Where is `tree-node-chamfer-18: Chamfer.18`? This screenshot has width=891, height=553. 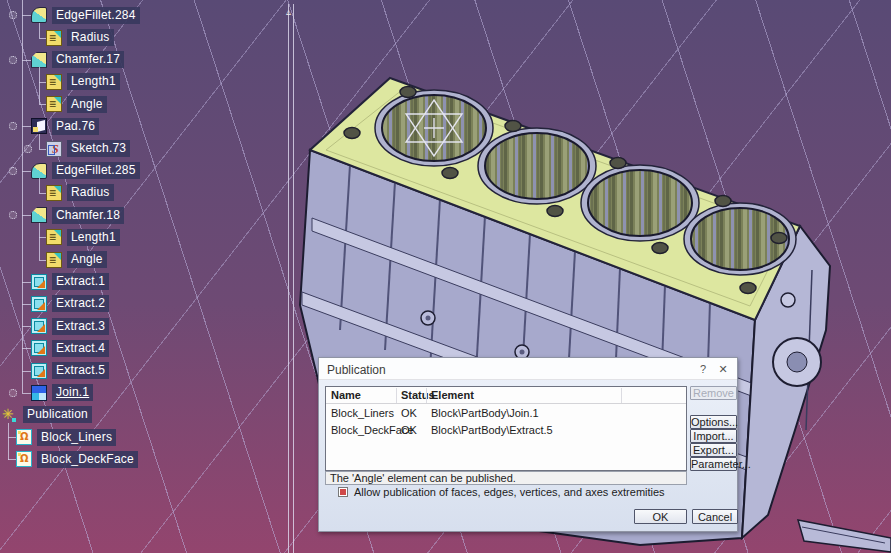 tree-node-chamfer-18: Chamfer.18 is located at coordinates (78, 215).